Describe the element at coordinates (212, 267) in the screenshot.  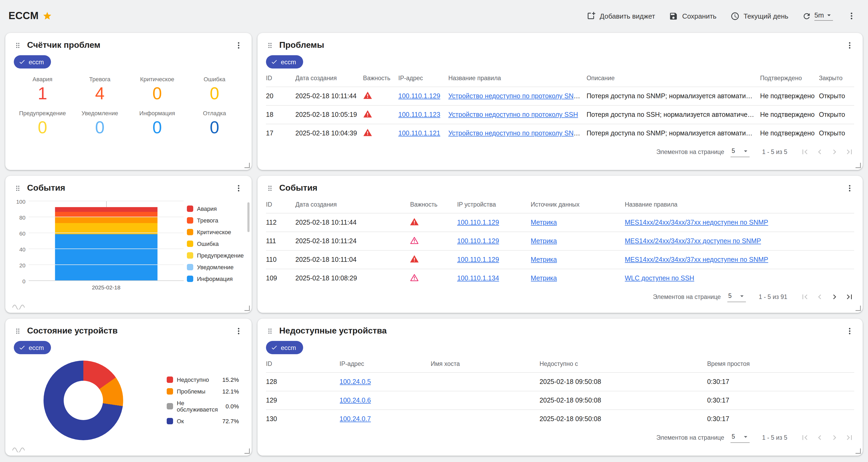
I see `legend-item: Уведомление` at that location.